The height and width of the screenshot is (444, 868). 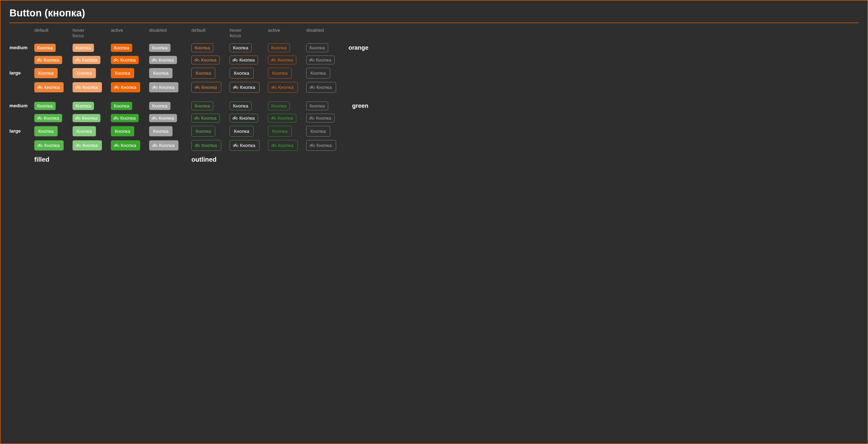 I want to click on filled-orange-active-large-button: Кнопка, so click(x=123, y=73).